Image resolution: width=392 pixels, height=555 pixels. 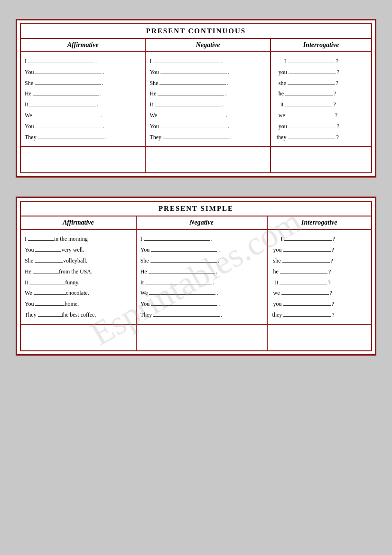 What do you see at coordinates (321, 126) in the screenshot?
I see `line-you2-int-cont: you?` at bounding box center [321, 126].